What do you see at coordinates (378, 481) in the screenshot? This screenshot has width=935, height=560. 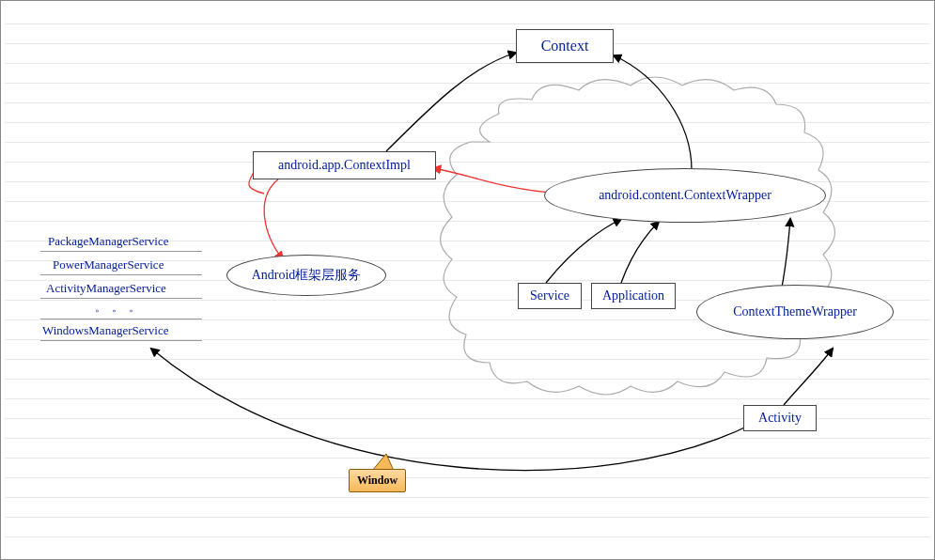 I see `note-window: Window` at bounding box center [378, 481].